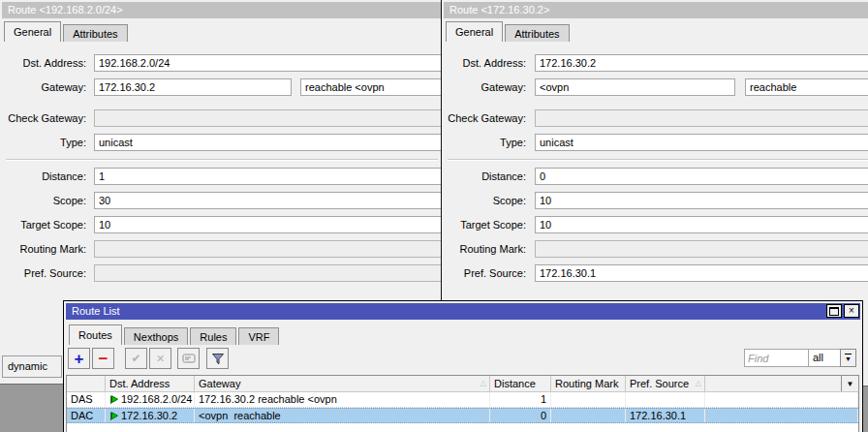 The height and width of the screenshot is (432, 868). I want to click on scope-field: 10, so click(701, 201).